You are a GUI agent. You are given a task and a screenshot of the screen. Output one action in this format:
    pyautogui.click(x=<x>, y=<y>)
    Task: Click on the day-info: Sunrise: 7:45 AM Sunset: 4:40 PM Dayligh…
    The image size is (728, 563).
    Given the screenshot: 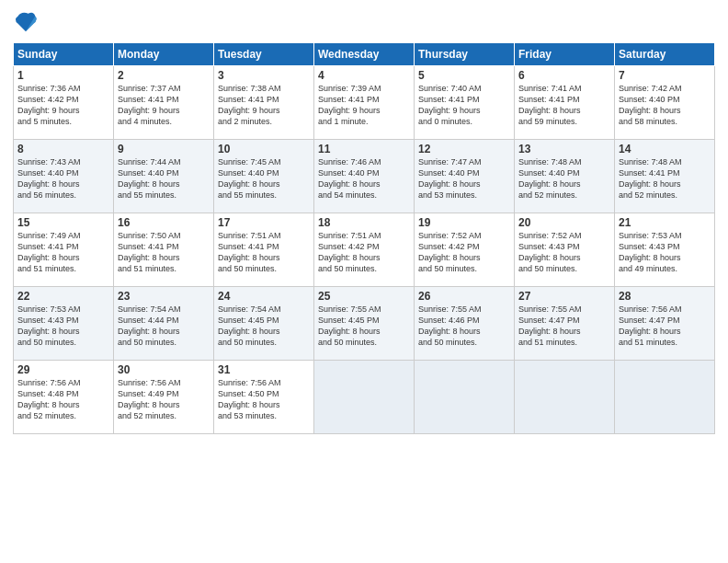 What is the action you would take?
    pyautogui.click(x=264, y=178)
    